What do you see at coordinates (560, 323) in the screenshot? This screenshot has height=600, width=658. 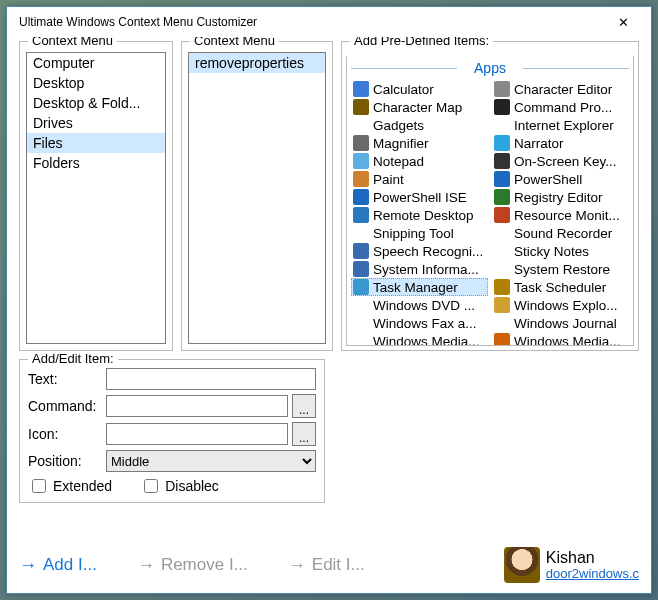 I see `app-item: Windows Journal` at bounding box center [560, 323].